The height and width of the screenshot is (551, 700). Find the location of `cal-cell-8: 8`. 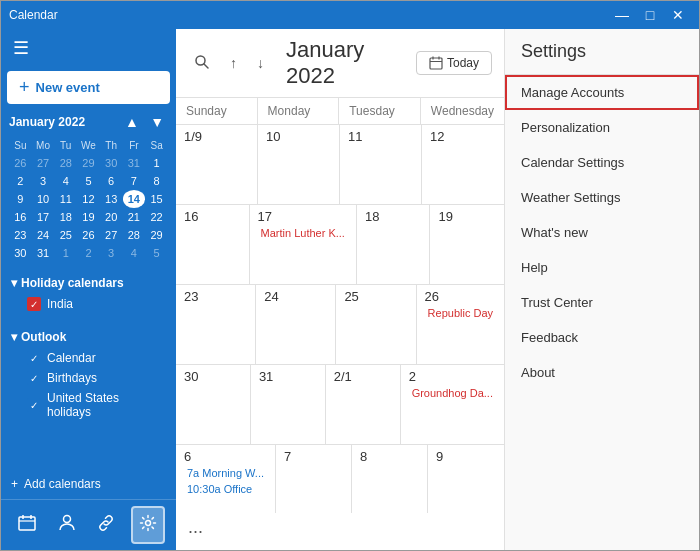

cal-cell-8: 8 is located at coordinates (390, 479).